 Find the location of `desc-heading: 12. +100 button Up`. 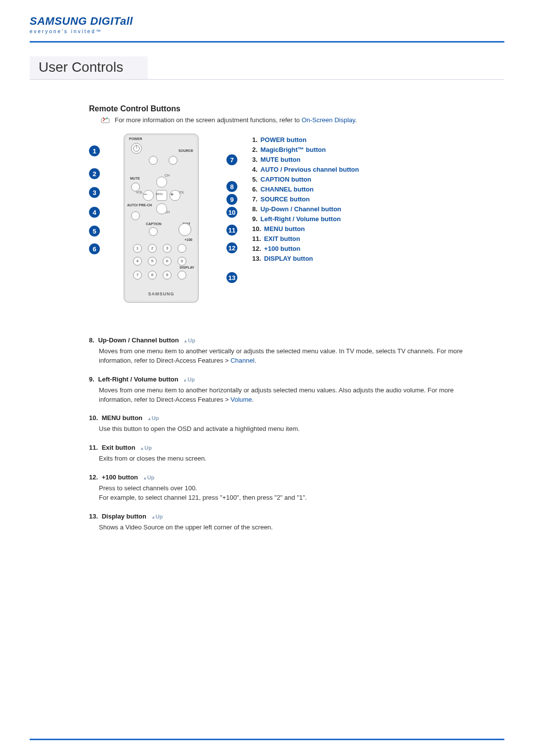

desc-heading: 12. +100 button Up is located at coordinates (287, 477).